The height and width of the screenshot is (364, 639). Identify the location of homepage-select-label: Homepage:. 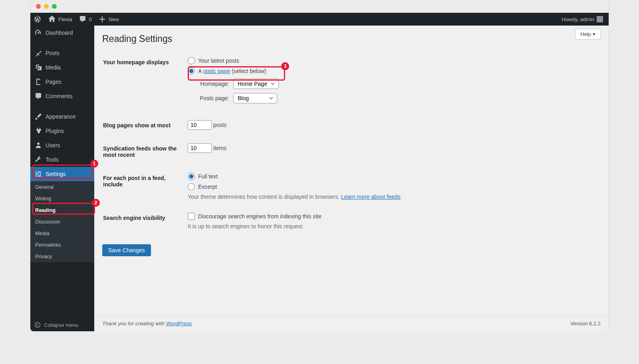
(213, 84).